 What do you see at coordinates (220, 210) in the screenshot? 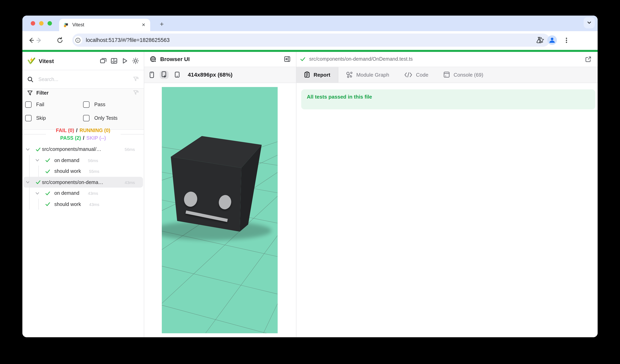
I see `cube-3d-scene` at bounding box center [220, 210].